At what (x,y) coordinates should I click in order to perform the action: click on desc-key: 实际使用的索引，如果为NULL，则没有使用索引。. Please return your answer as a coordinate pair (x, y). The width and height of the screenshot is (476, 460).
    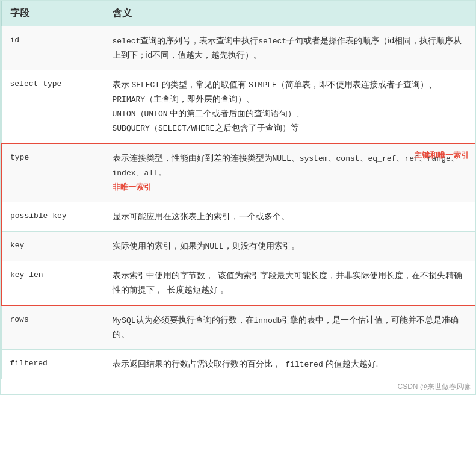
    Looking at the image, I should click on (289, 247).